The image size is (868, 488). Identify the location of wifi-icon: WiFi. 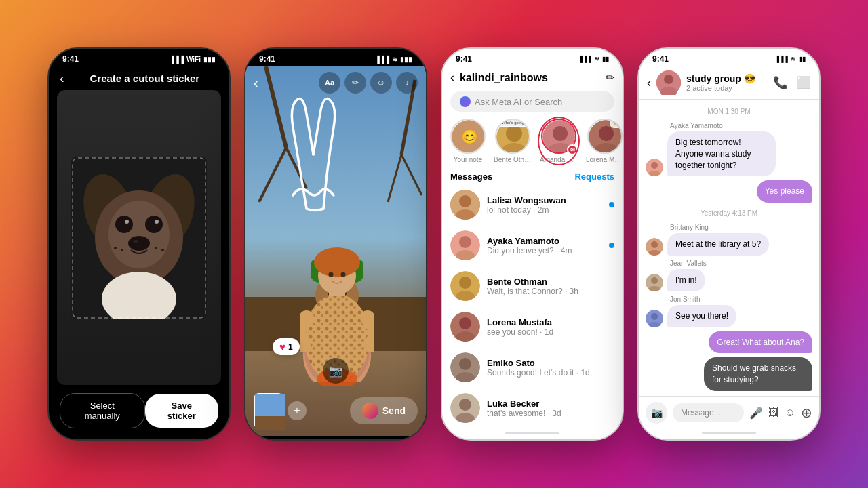
(194, 60).